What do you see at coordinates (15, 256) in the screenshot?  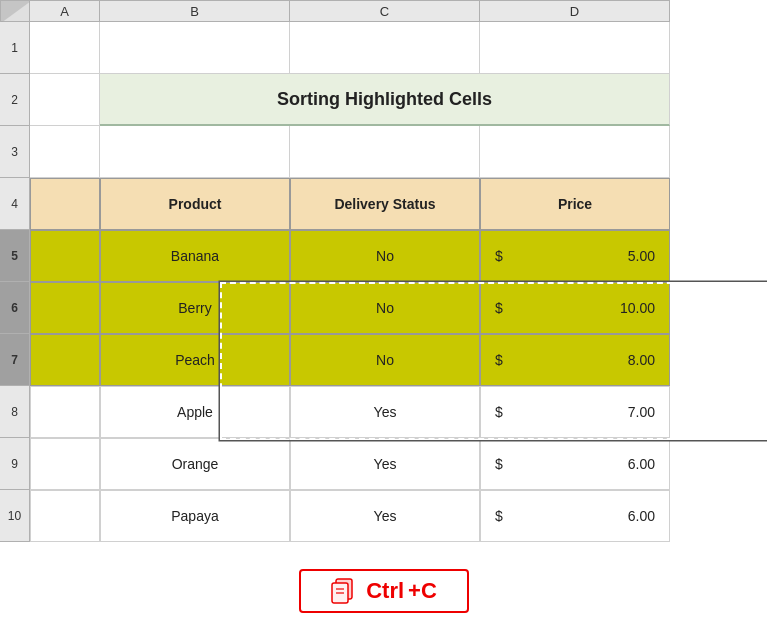 I see `row-header-5: 5` at bounding box center [15, 256].